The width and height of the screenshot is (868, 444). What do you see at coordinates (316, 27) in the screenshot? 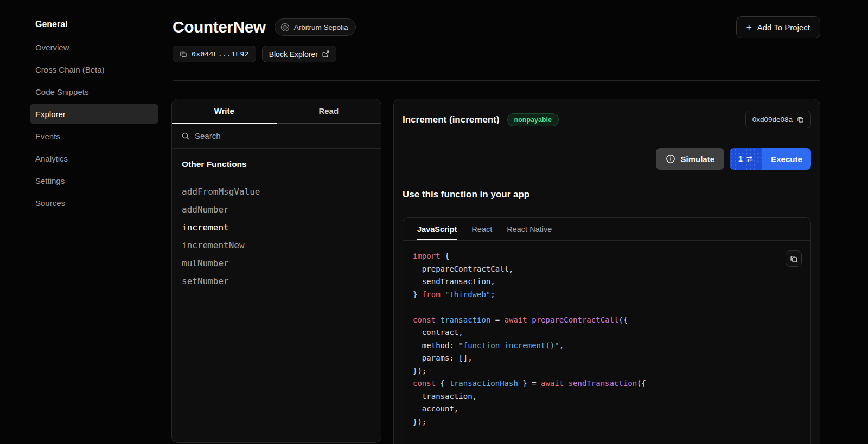
I see `network-badge: Arbitrum Sepolia` at bounding box center [316, 27].